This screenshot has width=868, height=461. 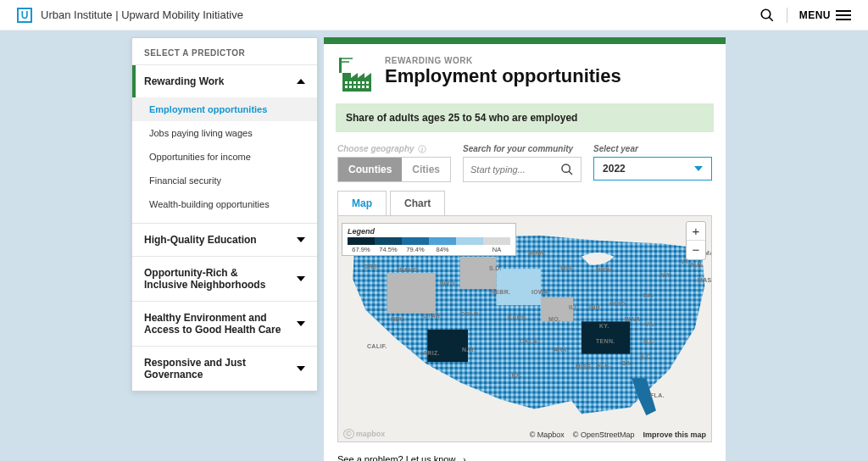 I want to click on sidebar-item-financial-security: Financial security, so click(x=225, y=181).